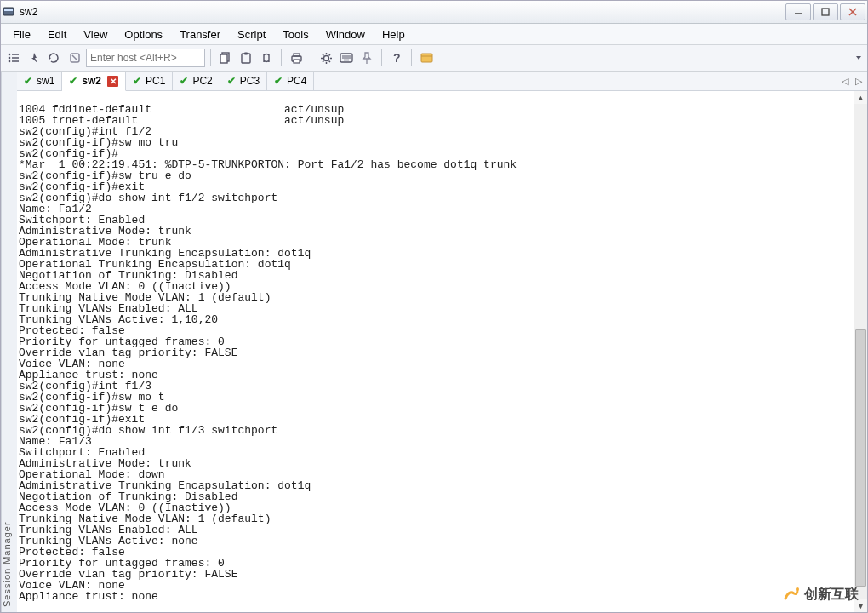 The image size is (868, 613). What do you see at coordinates (200, 34) in the screenshot?
I see `menu-transfer: Transfer` at bounding box center [200, 34].